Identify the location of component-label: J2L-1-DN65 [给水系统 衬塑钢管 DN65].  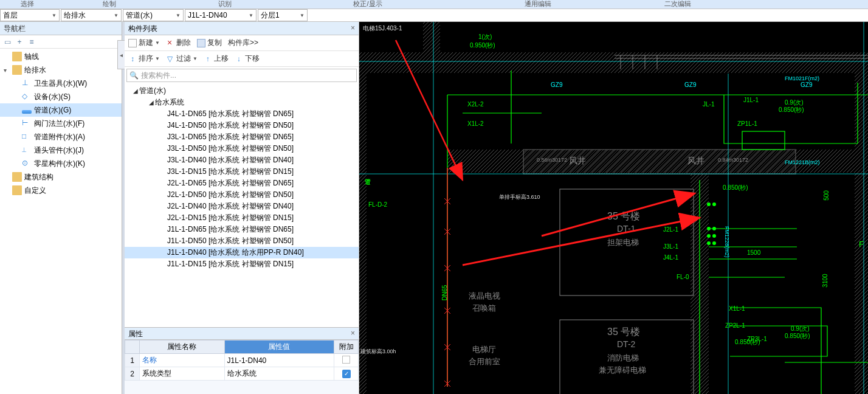
(230, 184).